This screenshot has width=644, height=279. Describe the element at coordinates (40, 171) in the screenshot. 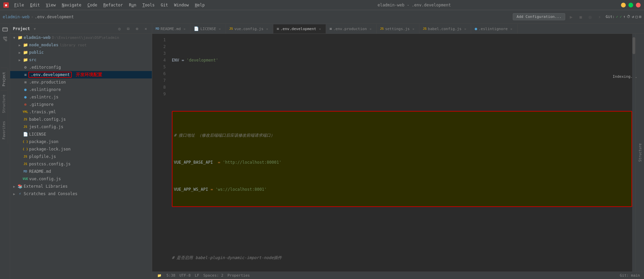

I see `tree-readme-label: README.md` at that location.